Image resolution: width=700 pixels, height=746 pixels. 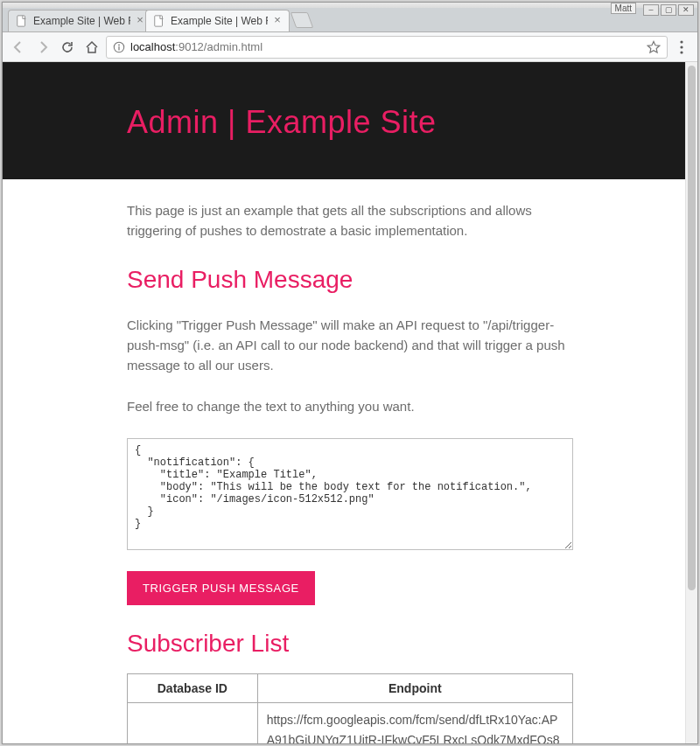 What do you see at coordinates (152, 47) in the screenshot?
I see `url-host: localhost` at bounding box center [152, 47].